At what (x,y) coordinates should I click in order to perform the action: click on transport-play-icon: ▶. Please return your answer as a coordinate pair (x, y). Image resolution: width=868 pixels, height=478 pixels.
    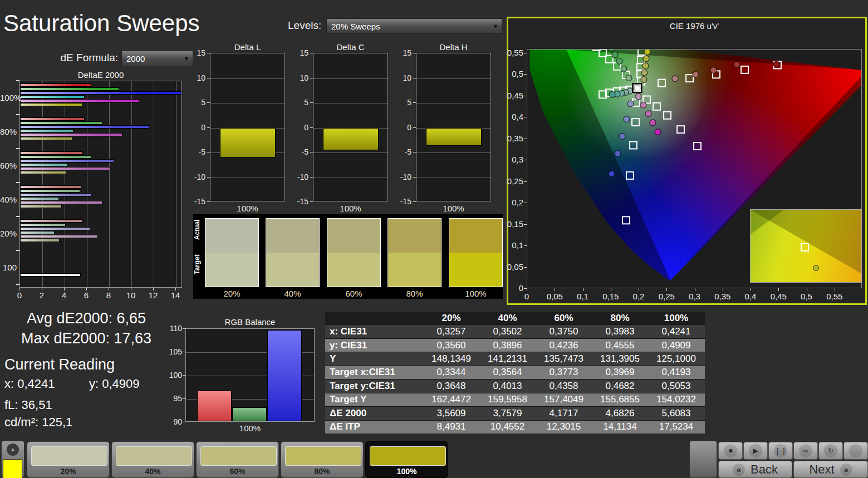
    Looking at the image, I should click on (756, 451).